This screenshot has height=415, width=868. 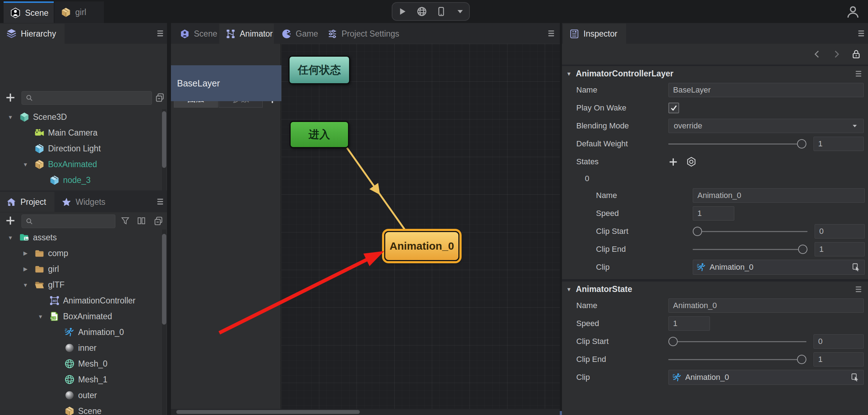 I want to click on state0-speed-input: 1, so click(x=714, y=213).